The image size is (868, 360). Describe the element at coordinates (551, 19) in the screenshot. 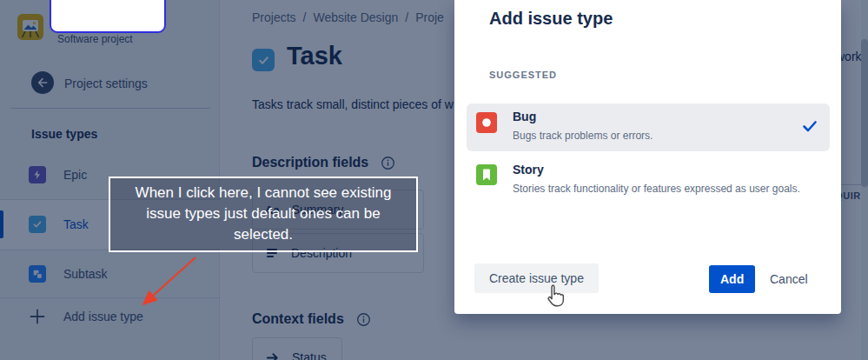

I see `dialog-title: Add issue type` at that location.